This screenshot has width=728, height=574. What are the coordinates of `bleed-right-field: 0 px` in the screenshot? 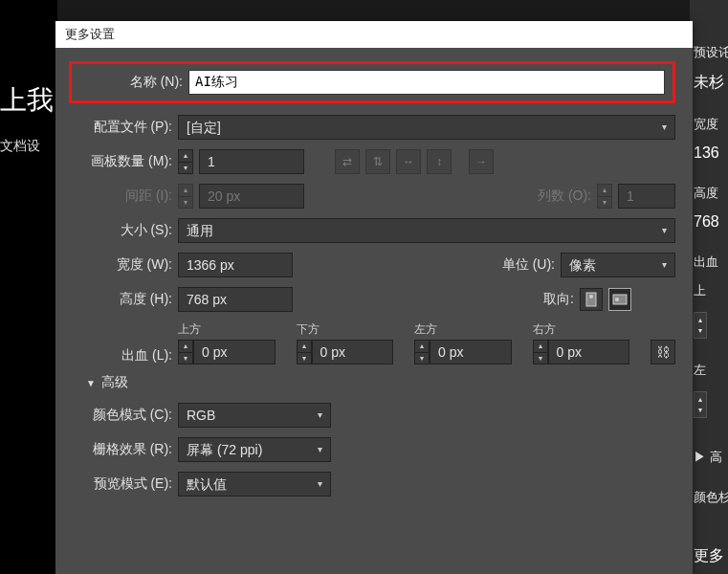 It's located at (589, 352).